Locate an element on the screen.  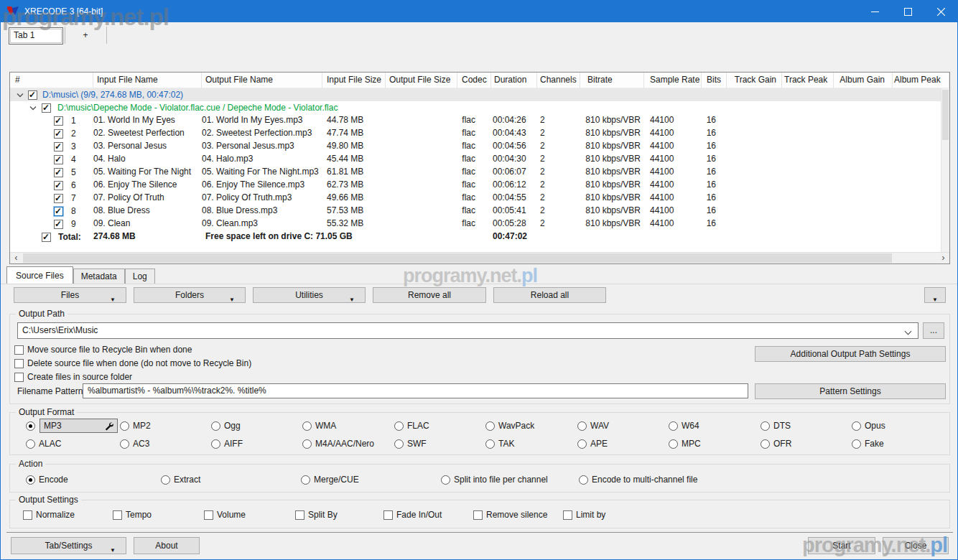
column-header: Output File Size is located at coordinates (422, 80).